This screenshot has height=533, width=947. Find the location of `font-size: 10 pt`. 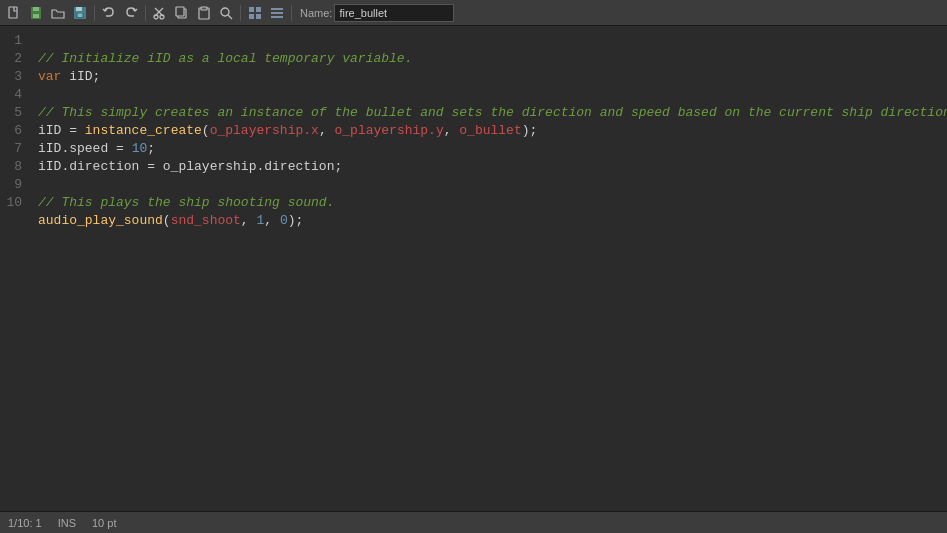

font-size: 10 pt is located at coordinates (104, 523).